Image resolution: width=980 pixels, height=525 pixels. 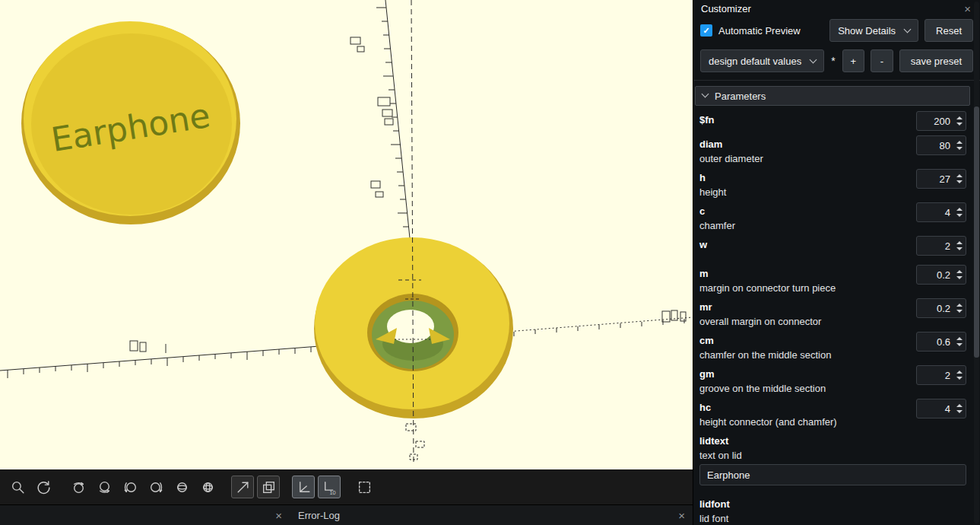 What do you see at coordinates (836, 8) in the screenshot?
I see `customizer-header: Customizer ×` at bounding box center [836, 8].